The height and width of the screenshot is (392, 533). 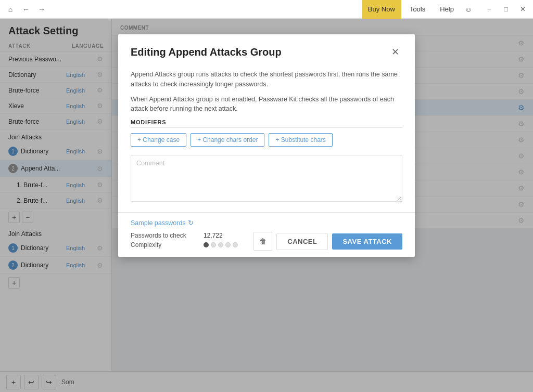 I want to click on sample-passwords-link: Sample passwords ↻, so click(x=162, y=223).